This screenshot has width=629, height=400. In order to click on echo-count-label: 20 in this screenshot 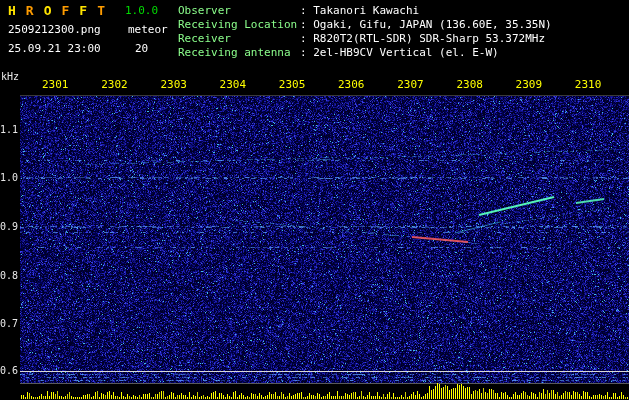, I will do `click(142, 48)`.